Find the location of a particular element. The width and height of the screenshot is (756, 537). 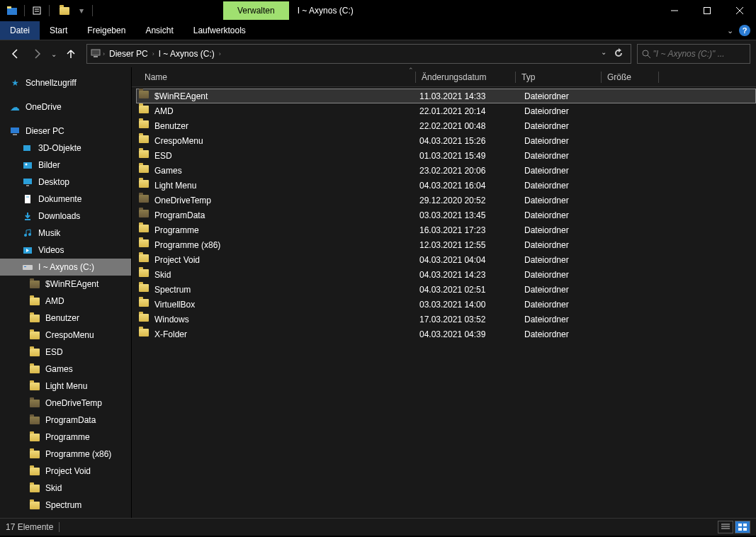

tab-start: Start is located at coordinates (58, 30).